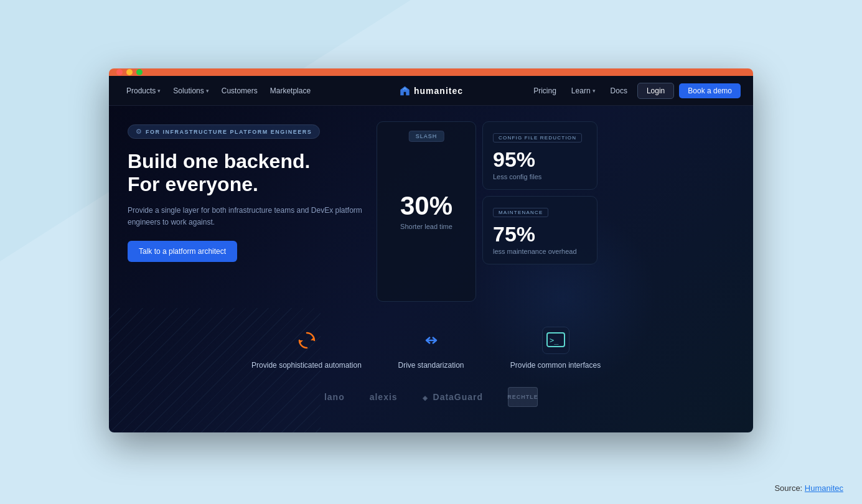  Describe the element at coordinates (520, 213) in the screenshot. I see `maintenance-stat-tag: MAINTENANCE` at that location.